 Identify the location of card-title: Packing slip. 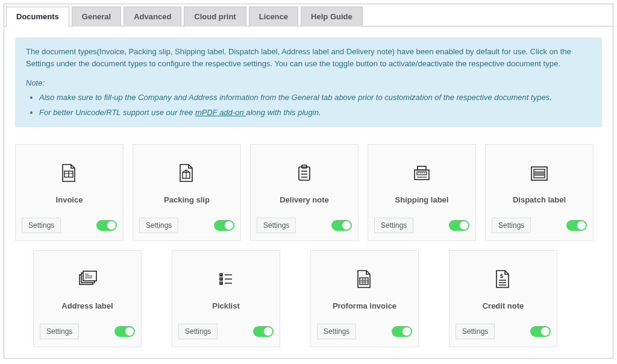
(187, 200).